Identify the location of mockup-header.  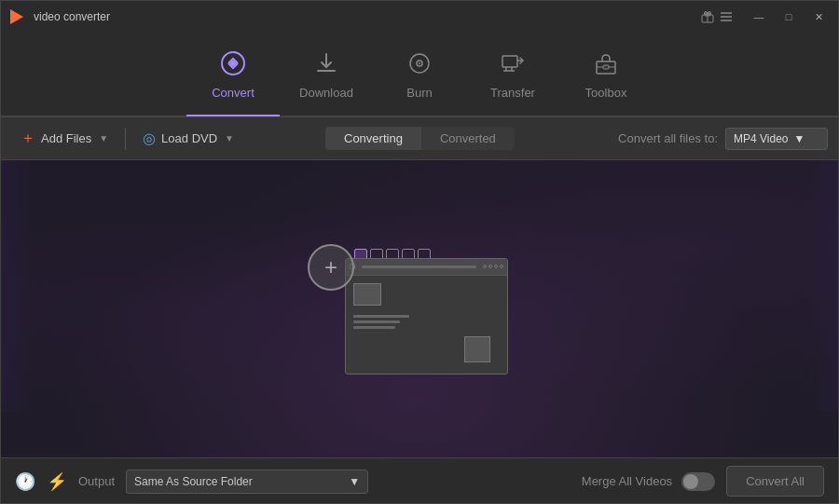
(427, 267).